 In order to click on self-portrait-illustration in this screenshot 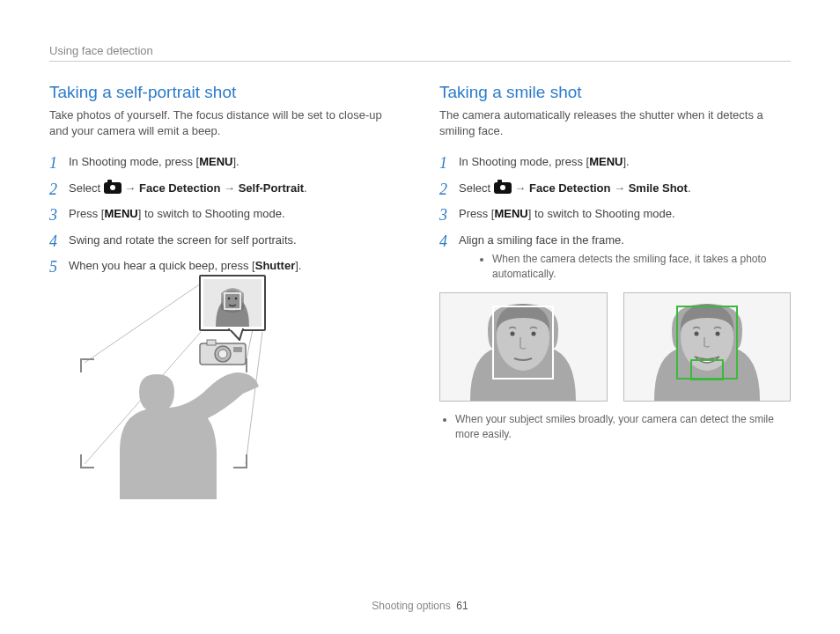, I will do `click(181, 391)`.